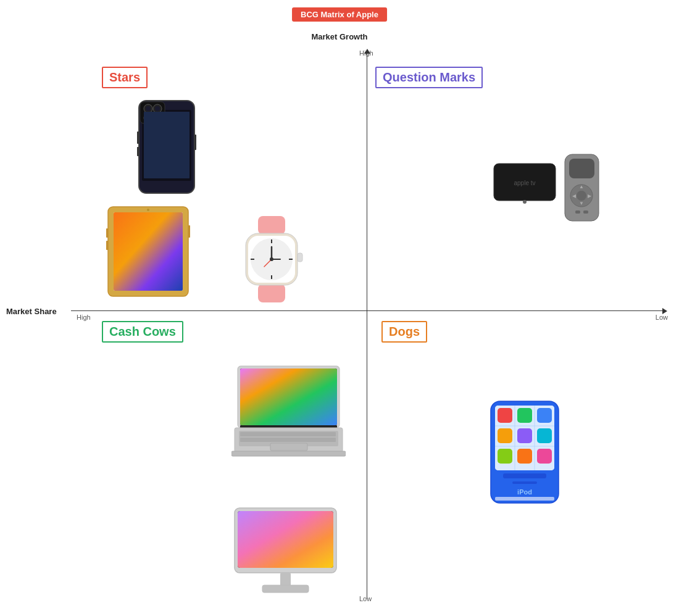  What do you see at coordinates (31, 311) in the screenshot?
I see `x-axis-label: Market Share` at bounding box center [31, 311].